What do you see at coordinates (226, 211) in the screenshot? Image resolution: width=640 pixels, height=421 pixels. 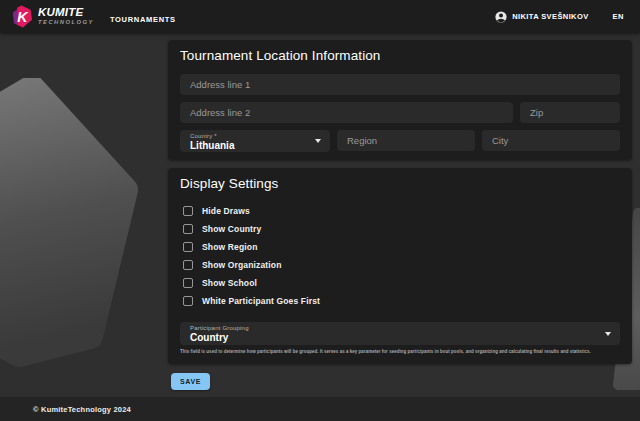 I see `checkbox-label: Hide Draws` at bounding box center [226, 211].